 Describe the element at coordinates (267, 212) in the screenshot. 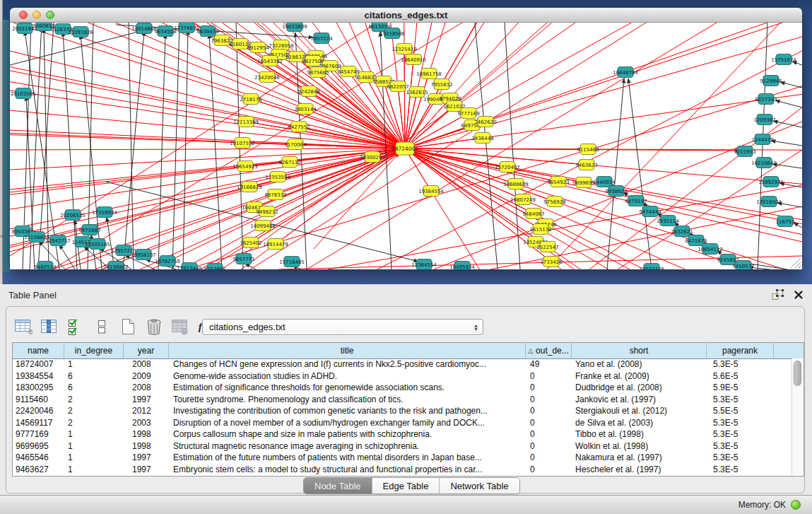

I see `graph-node: 9498212` at that location.